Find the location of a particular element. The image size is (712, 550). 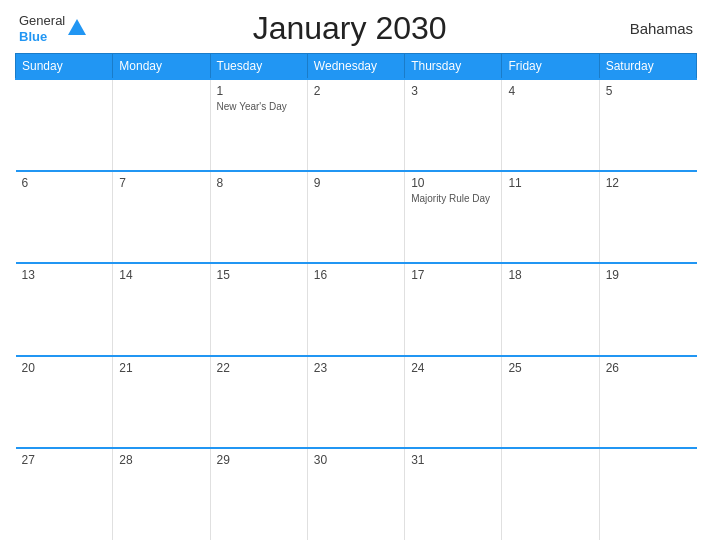

calendar-day-cell: 29 is located at coordinates (258, 494).